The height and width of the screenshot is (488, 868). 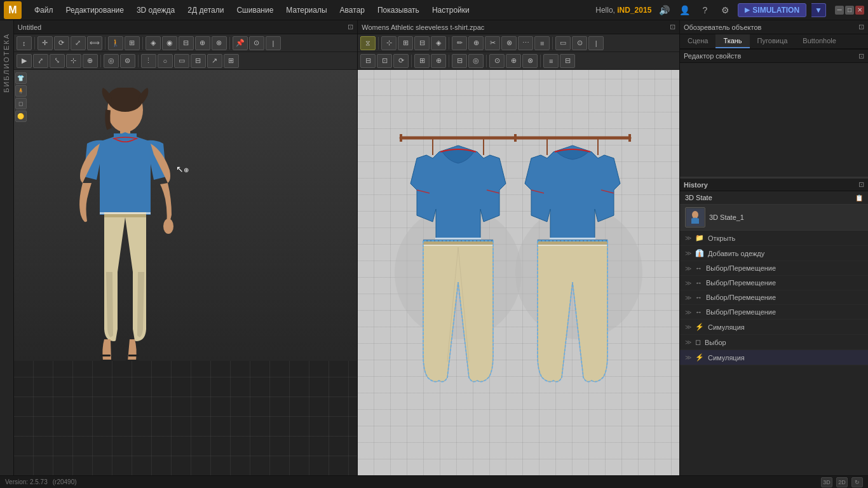 I want to click on tb-garment2: ◉, so click(x=170, y=43).